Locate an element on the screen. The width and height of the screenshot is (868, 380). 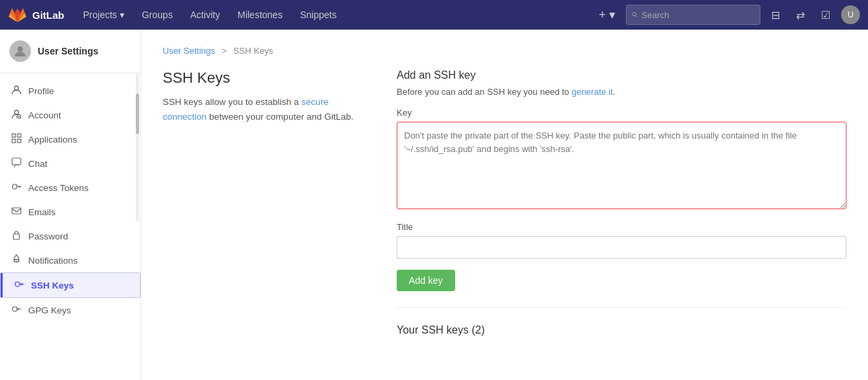
sidebar-item-ssh-keys: SSH Keys is located at coordinates (70, 285).